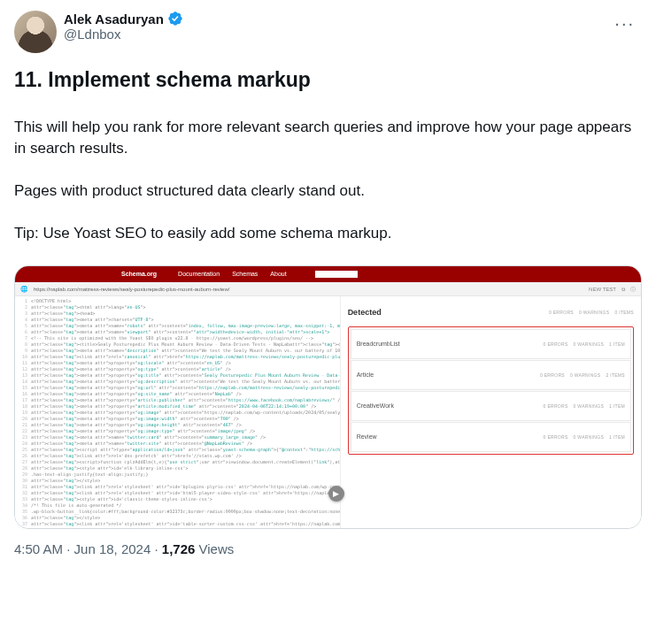 This screenshot has width=656, height=644. What do you see at coordinates (179, 499) in the screenshot?
I see `code-line: 33attr">class="tag"><style attr">id='cla…` at bounding box center [179, 499].